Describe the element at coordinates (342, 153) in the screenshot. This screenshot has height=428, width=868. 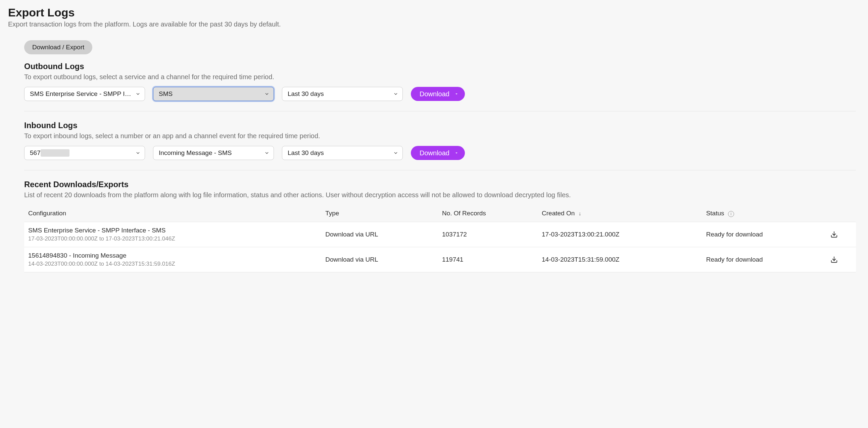
I see `inbound-period-select: Last 30 days` at that location.